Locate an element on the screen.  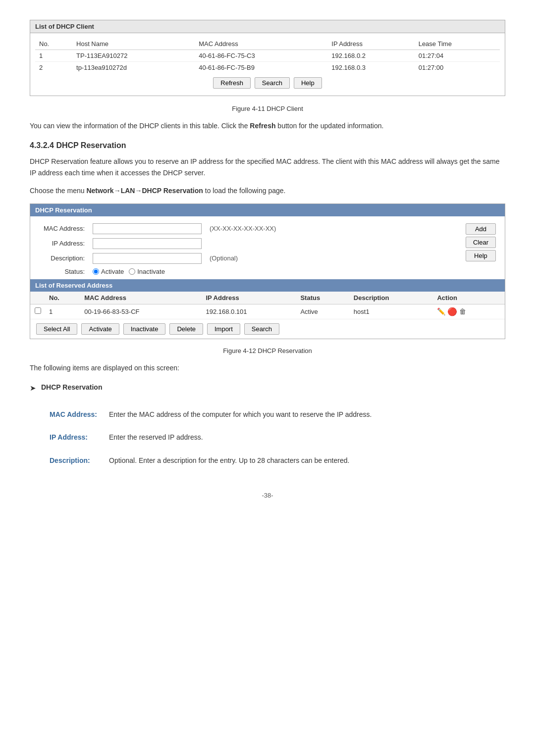
col-action-res: Action is located at coordinates (469, 298).